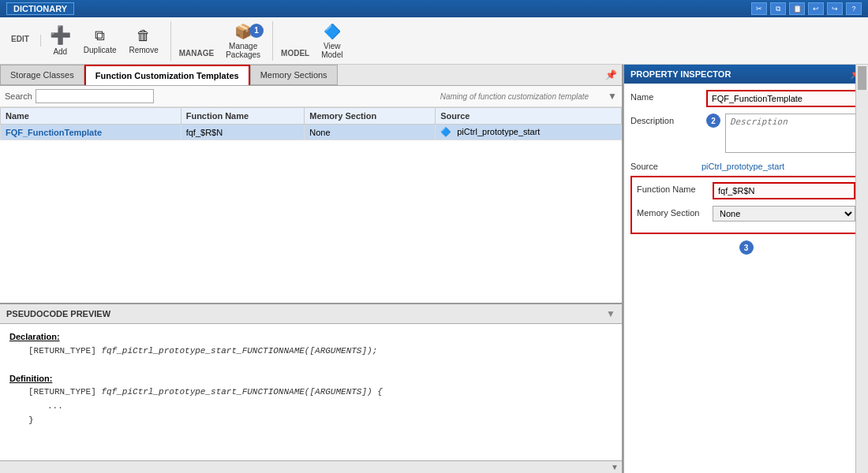  Describe the element at coordinates (196, 55) in the screenshot. I see `manage-label: MANAGE` at that location.